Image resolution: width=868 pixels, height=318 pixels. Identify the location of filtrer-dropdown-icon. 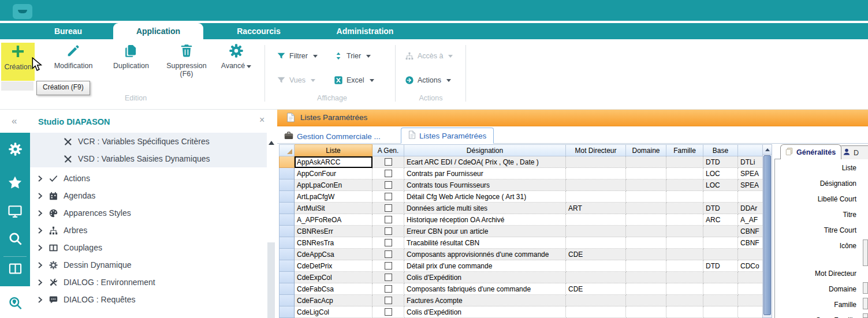
(315, 57).